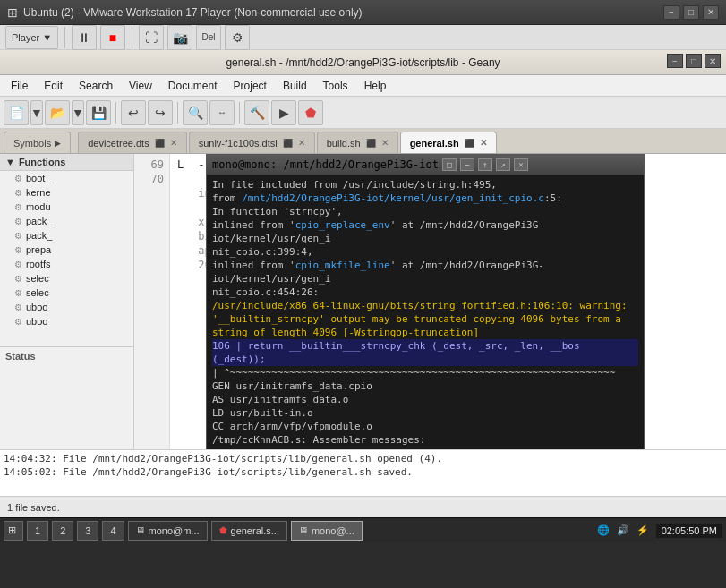  What do you see at coordinates (98, 113) in the screenshot?
I see `save-btn: 💾` at bounding box center [98, 113].